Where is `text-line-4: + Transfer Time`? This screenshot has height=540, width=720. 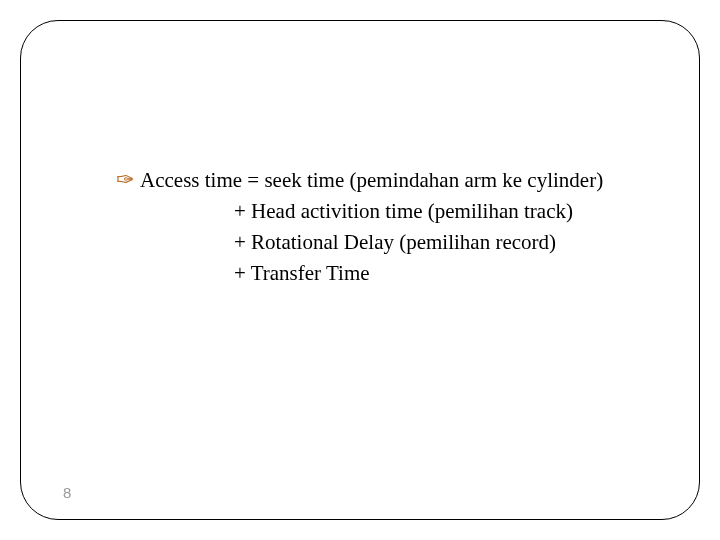 text-line-4: + Transfer Time is located at coordinates (446, 273).